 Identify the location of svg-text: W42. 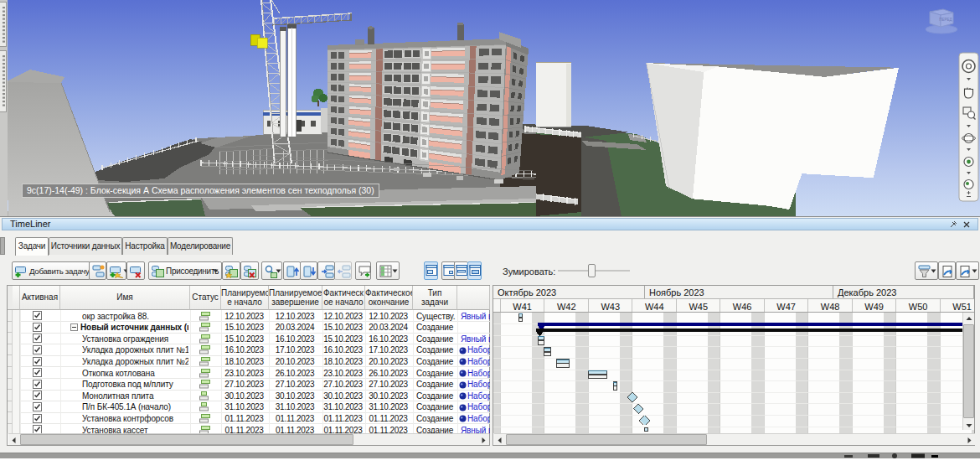
(566, 307).